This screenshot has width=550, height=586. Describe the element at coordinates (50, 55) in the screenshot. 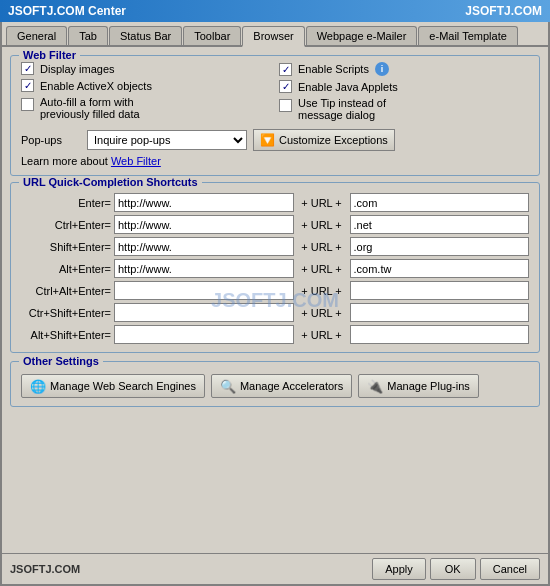

I see `web-filter-title: Web Filter` at that location.